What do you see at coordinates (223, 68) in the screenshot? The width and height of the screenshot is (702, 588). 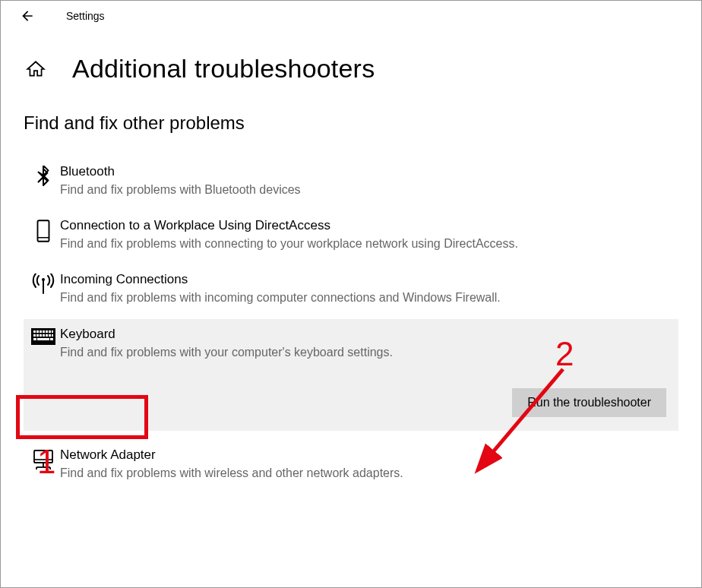 I see `page-title: Additional troubleshooters` at bounding box center [223, 68].